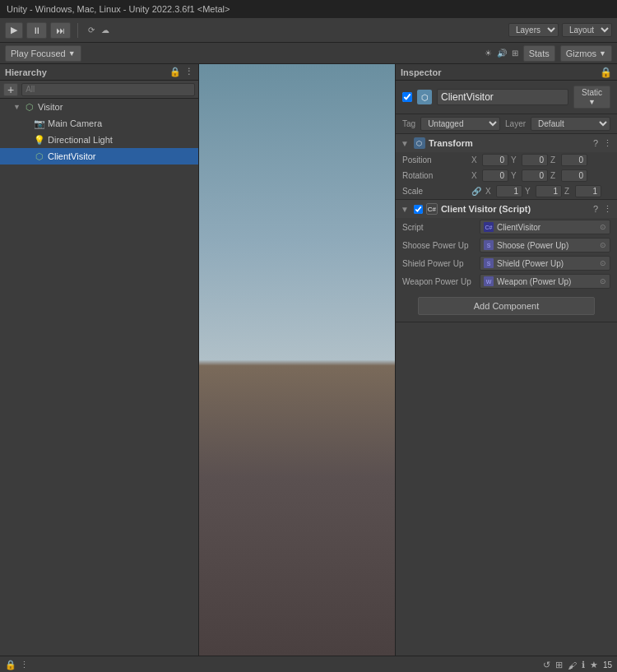 This screenshot has width=617, height=672. I want to click on more-icon: ⋮, so click(189, 72).